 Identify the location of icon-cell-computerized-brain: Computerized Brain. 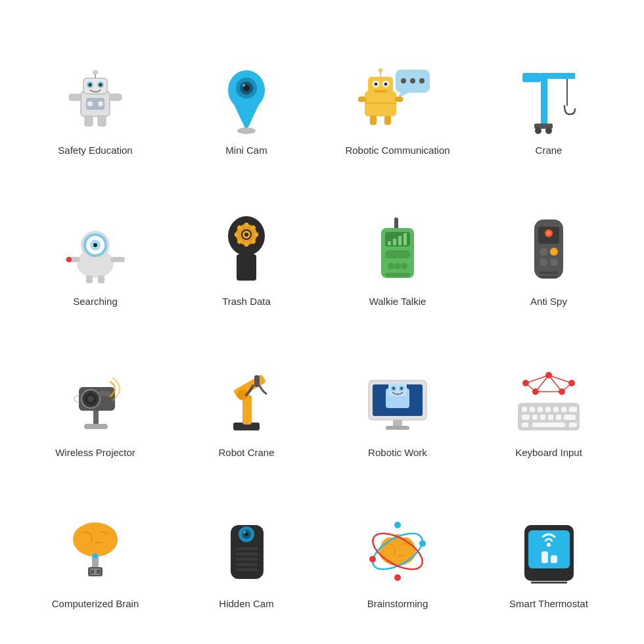
(95, 549).